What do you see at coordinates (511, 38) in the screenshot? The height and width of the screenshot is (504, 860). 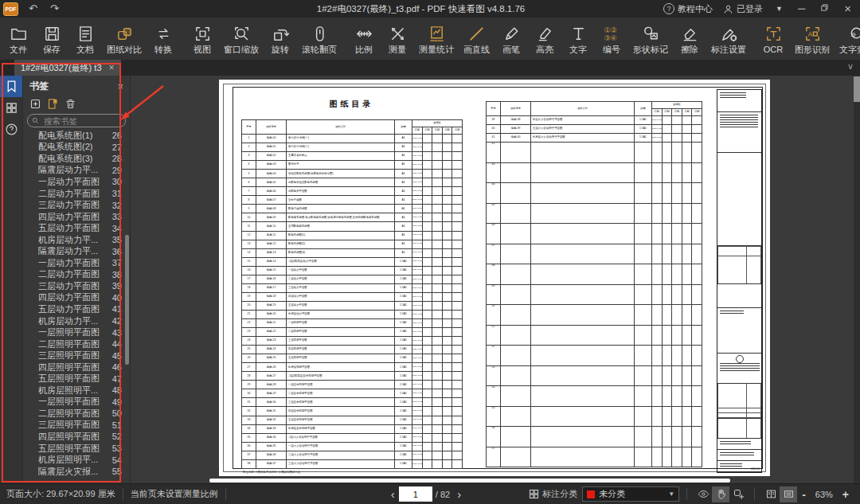 I see `pen-button: 画笔` at bounding box center [511, 38].